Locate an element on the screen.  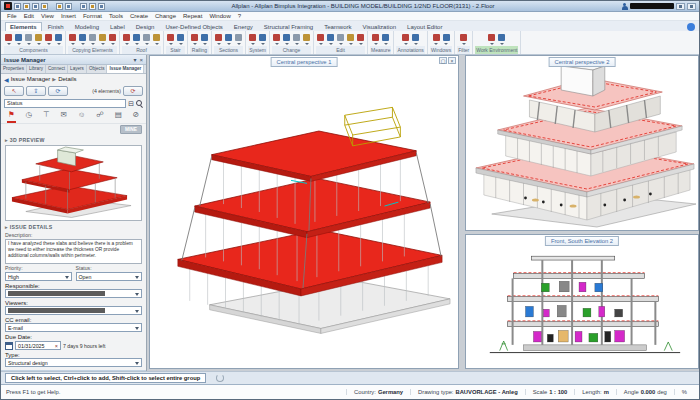
drawing-type-field: Drawing type:BAUVORLAGE - Anleg is located at coordinates (468, 392).